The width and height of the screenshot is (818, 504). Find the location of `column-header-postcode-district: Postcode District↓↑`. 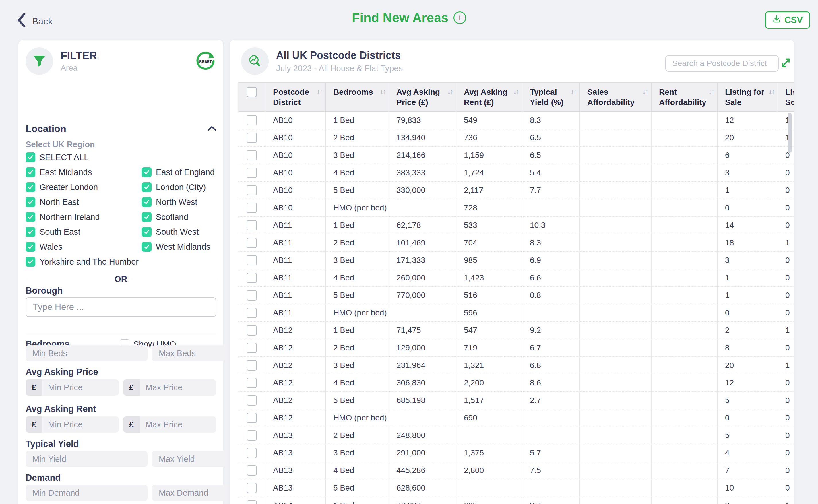

column-header-postcode-district: Postcode District↓↑ is located at coordinates (295, 97).